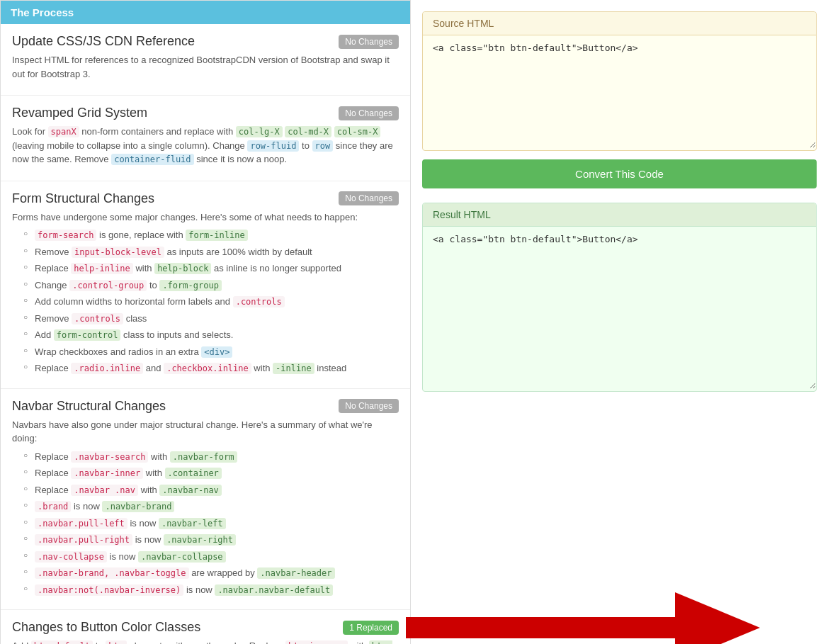  I want to click on code-help-block: help-block, so click(183, 269).